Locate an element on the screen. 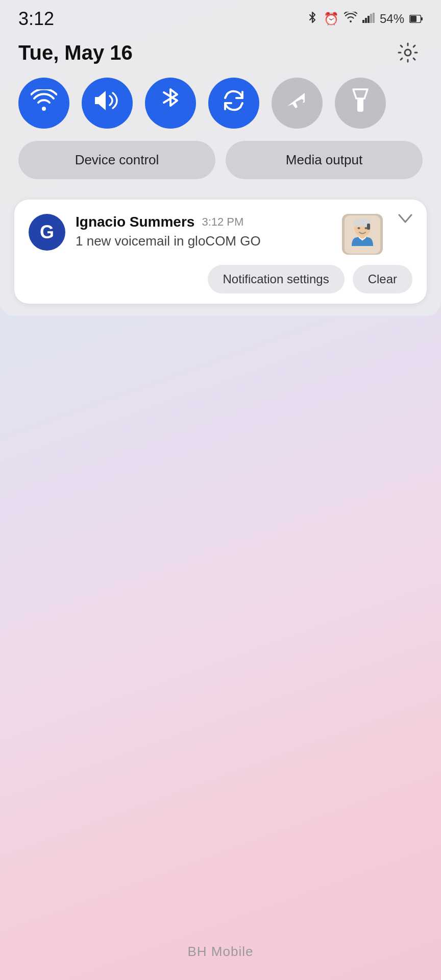  wifi-status-icon is located at coordinates (351, 19).